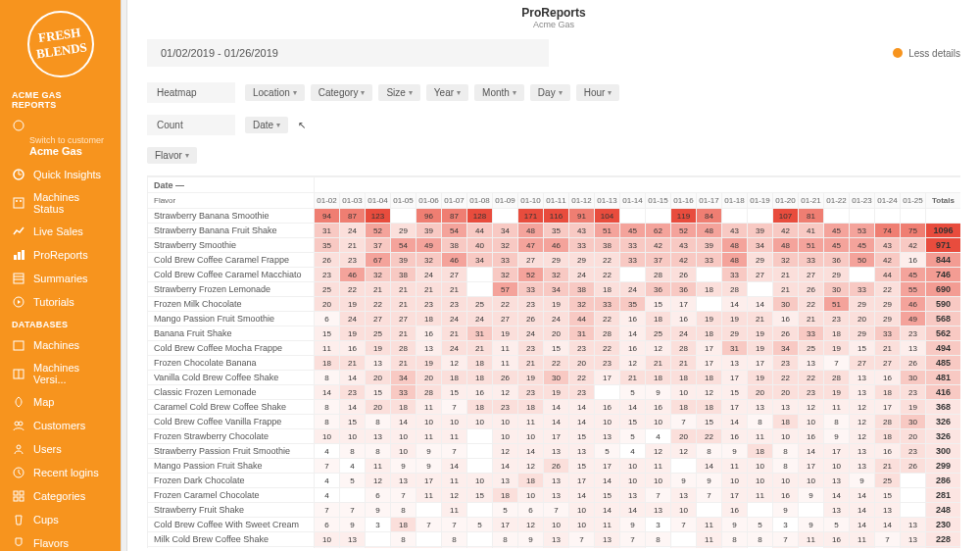 This screenshot has height=551, width=980. Describe the element at coordinates (231, 304) in the screenshot. I see `flavor-cell: Frozen Milk Chocolate` at that location.